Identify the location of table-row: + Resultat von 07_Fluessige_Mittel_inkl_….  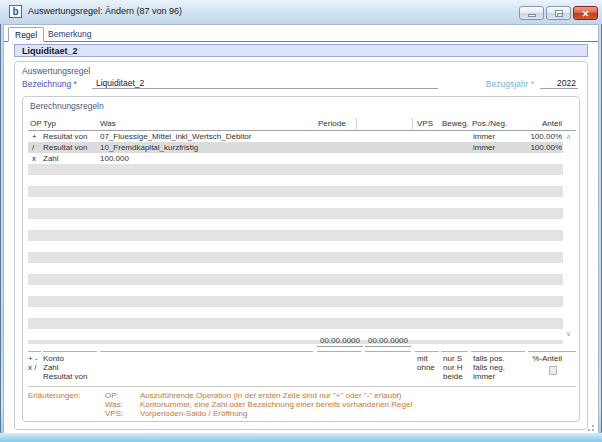
(296, 136).